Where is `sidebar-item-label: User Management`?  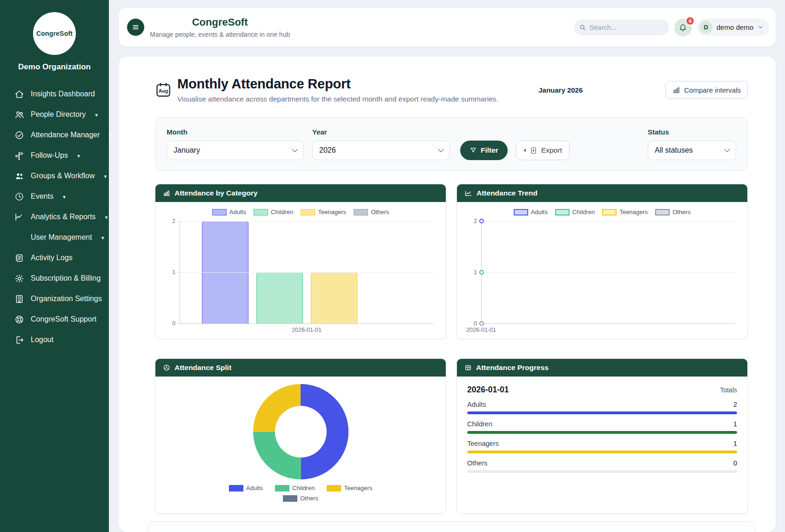
sidebar-item-label: User Management is located at coordinates (61, 237).